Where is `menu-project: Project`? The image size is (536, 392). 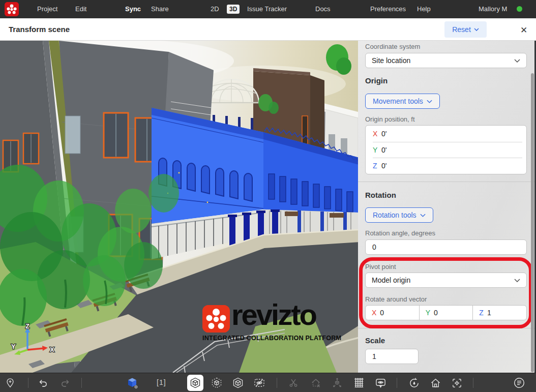 menu-project: Project is located at coordinates (47, 9).